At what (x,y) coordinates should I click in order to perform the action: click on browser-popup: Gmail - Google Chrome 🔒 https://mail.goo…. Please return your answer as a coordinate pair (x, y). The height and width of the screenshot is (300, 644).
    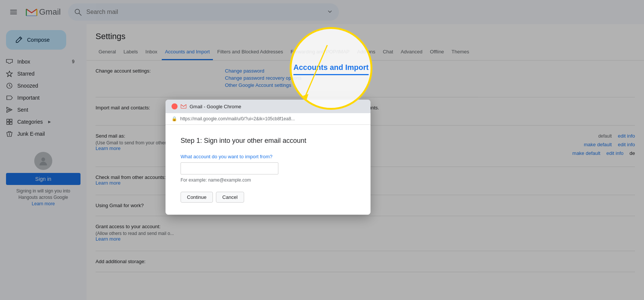
    Looking at the image, I should click on (268, 157).